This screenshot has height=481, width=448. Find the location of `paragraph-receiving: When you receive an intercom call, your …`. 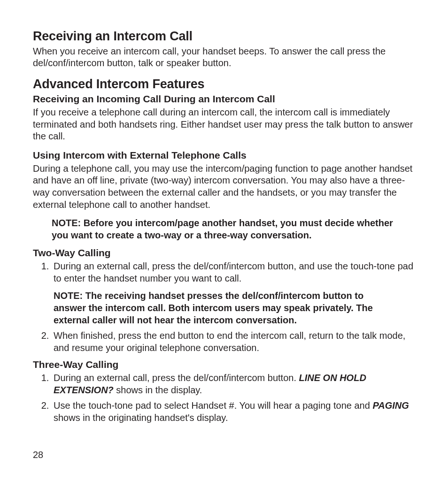

paragraph-receiving: When you receive an intercom call, your … is located at coordinates (224, 57).